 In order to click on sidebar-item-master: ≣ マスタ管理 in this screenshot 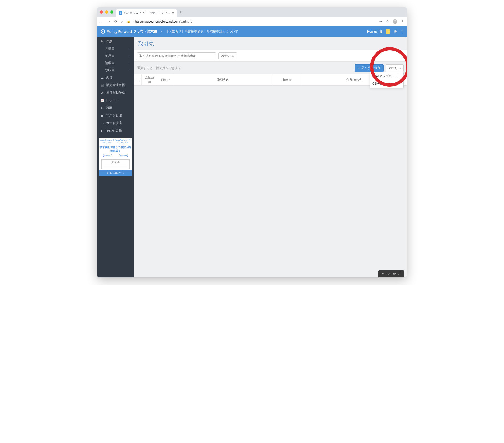, I will do `click(116, 115)`.